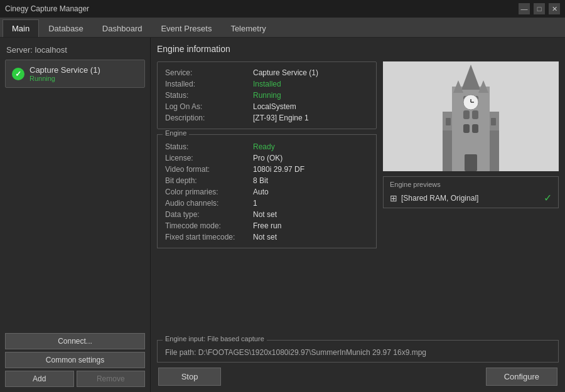 Image resolution: width=565 pixels, height=392 pixels. What do you see at coordinates (209, 158) in the screenshot?
I see `license-label: License:` at bounding box center [209, 158].